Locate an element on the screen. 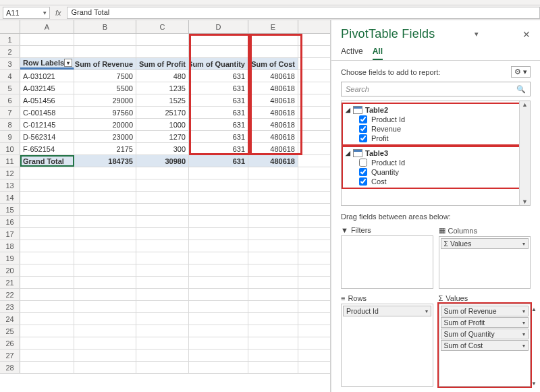  row-18: 18 is located at coordinates (165, 246).